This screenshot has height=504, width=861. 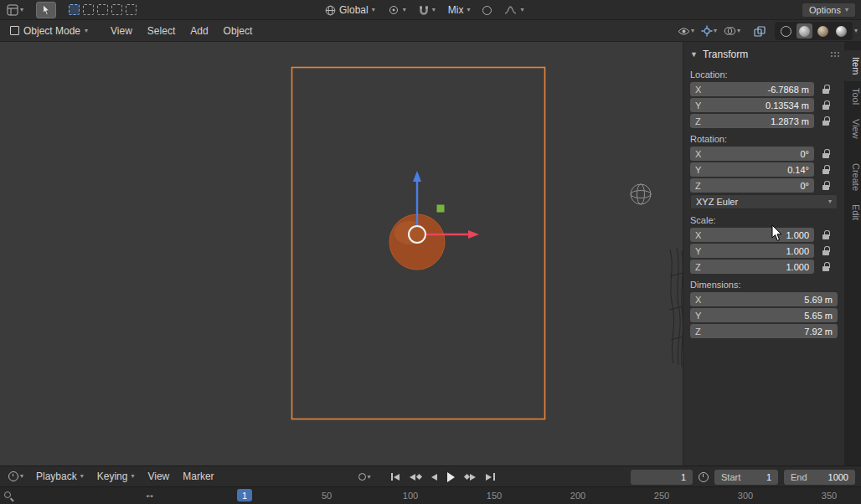 I want to click on mode-dropdown: Object Mode ▾, so click(x=49, y=31).